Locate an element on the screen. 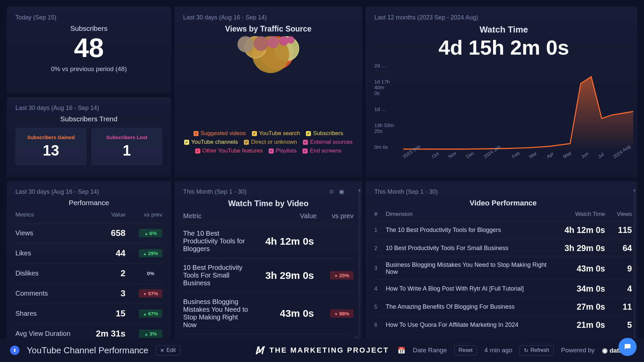 The image size is (644, 362). edit-button: ✕ Edit is located at coordinates (168, 351).